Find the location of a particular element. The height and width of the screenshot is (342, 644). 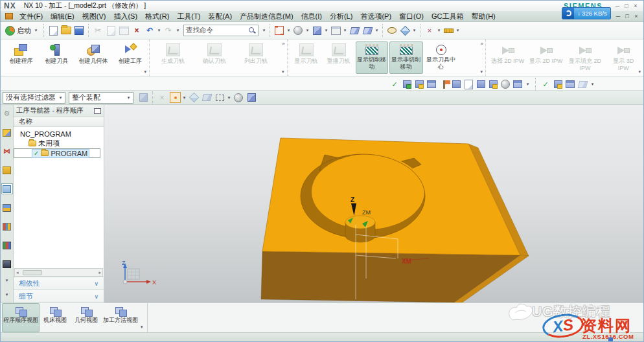

snap-point-dropdown-icon: ▾ is located at coordinates (184, 98).